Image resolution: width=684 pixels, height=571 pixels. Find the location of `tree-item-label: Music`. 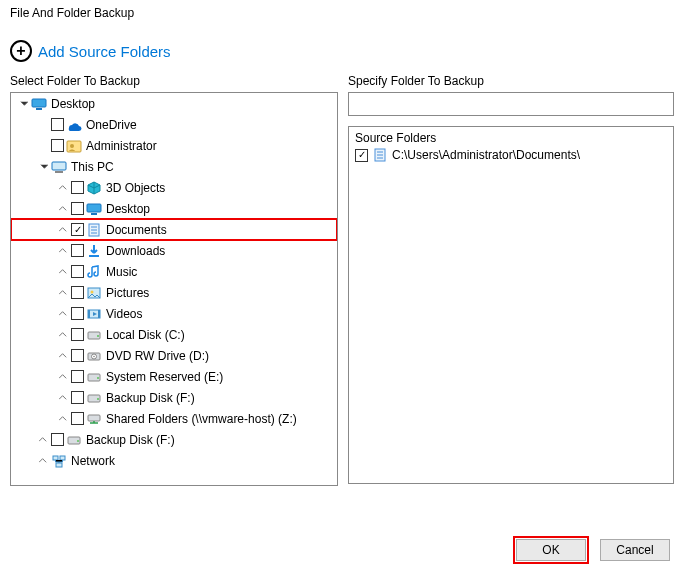

tree-item-label: Music is located at coordinates (120, 272).